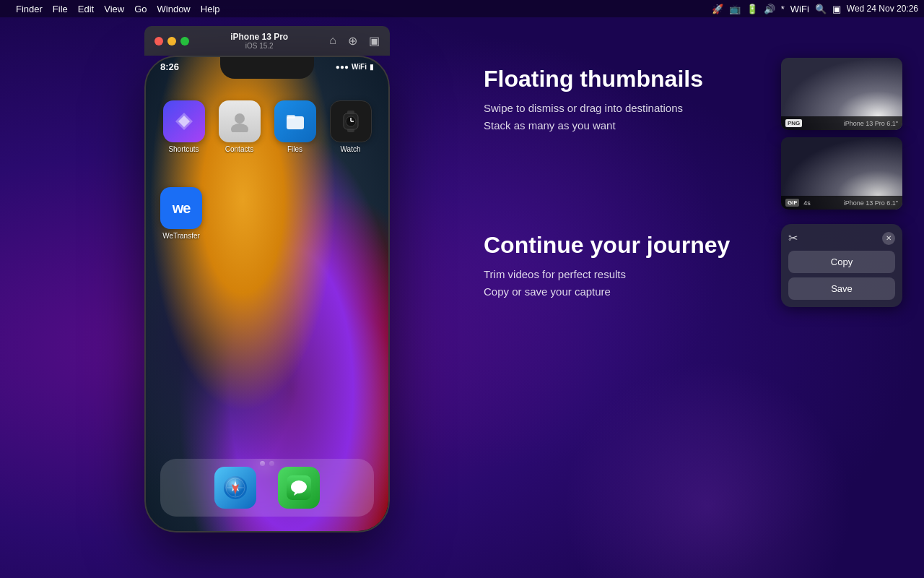 The width and height of the screenshot is (924, 578). Describe the element at coordinates (372, 66) in the screenshot. I see `battery-status-icon: ▮` at that location.